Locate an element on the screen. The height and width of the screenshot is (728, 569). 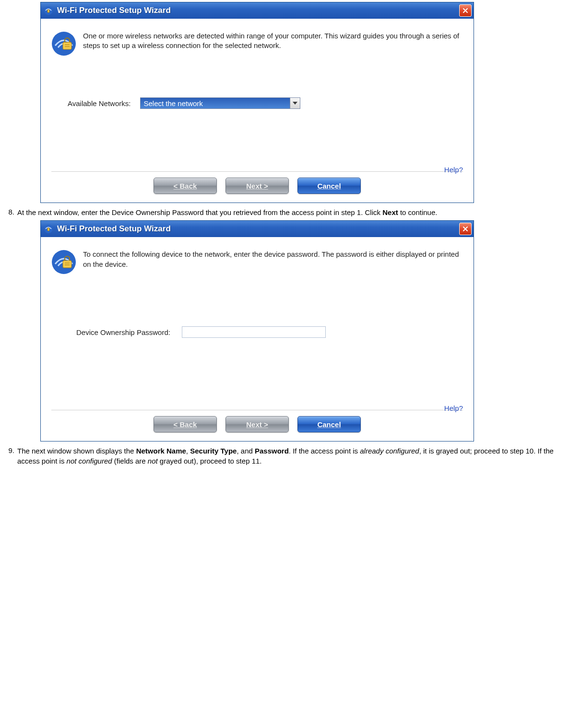
device-password-input is located at coordinates (254, 332).